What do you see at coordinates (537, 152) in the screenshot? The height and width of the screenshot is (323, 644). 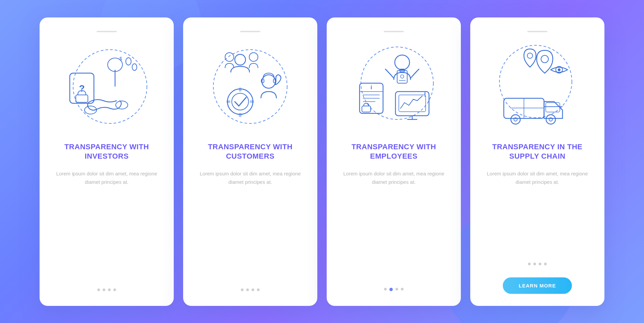 I see `card-title-supply-chain: TRANSPARENCY IN THE SUPPLY CHAIN` at bounding box center [537, 152].